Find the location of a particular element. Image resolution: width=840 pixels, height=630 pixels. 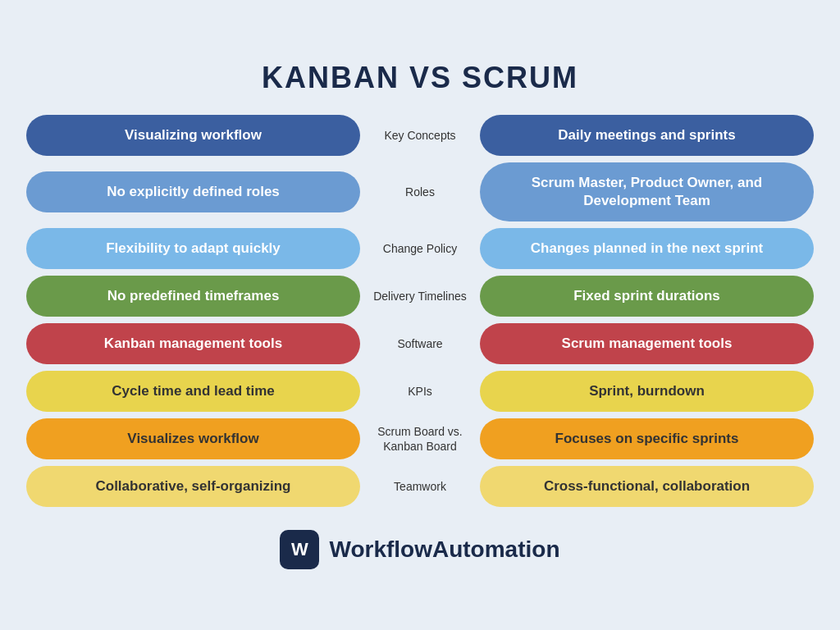

kanban-pill-0: Visualizing workflow is located at coordinates (194, 135).